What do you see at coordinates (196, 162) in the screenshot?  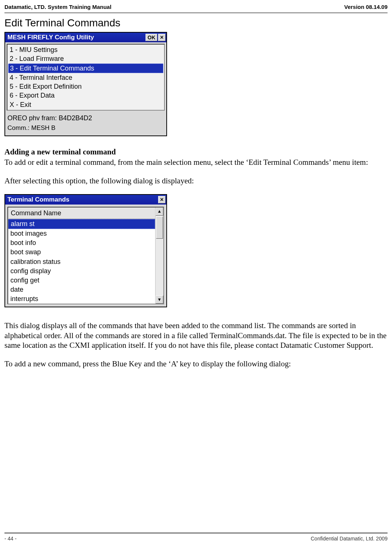 I see `paragraph-intro: To add or edit a terminal command, from …` at bounding box center [196, 162].